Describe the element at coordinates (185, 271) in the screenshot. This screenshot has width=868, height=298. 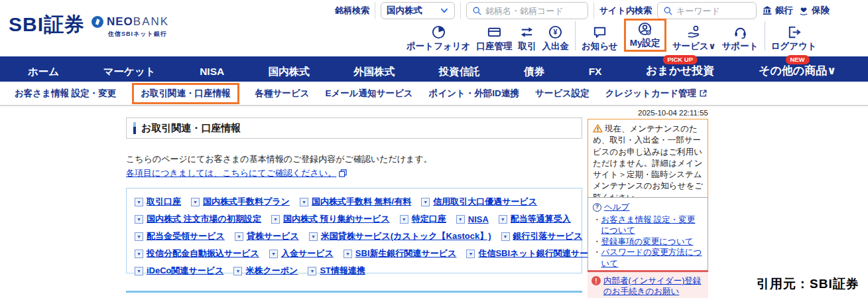
I see `quick-link-anchor: iDeCo関連サービス` at that location.